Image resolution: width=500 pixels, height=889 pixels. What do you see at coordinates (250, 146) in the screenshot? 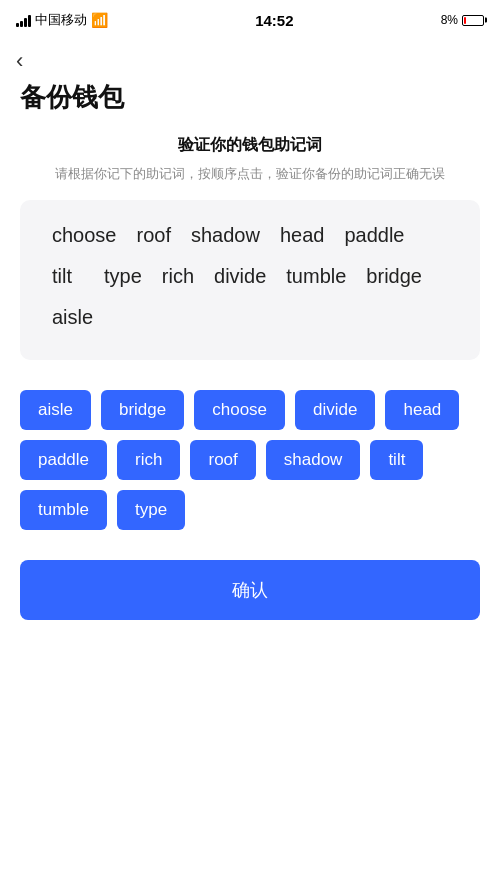
I see `section-heading: 验证你的钱包助记词` at bounding box center [250, 146].